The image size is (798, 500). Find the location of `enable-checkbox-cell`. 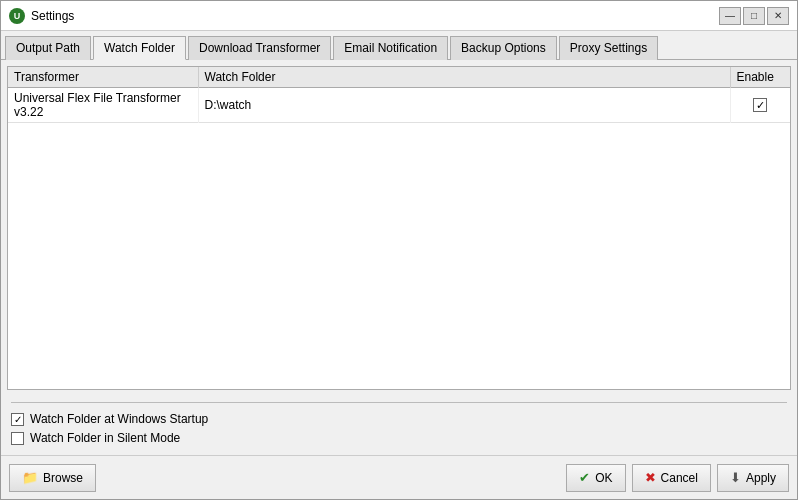

enable-checkbox-cell is located at coordinates (761, 105).